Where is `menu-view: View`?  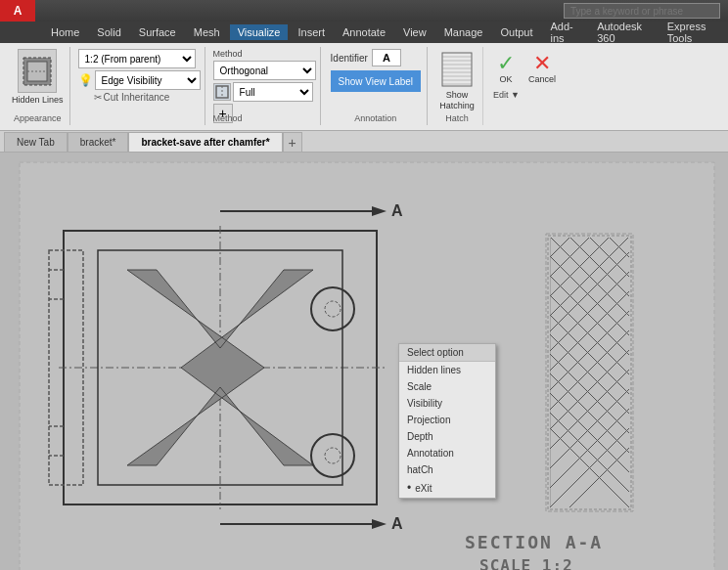
menu-view: View is located at coordinates (415, 32).